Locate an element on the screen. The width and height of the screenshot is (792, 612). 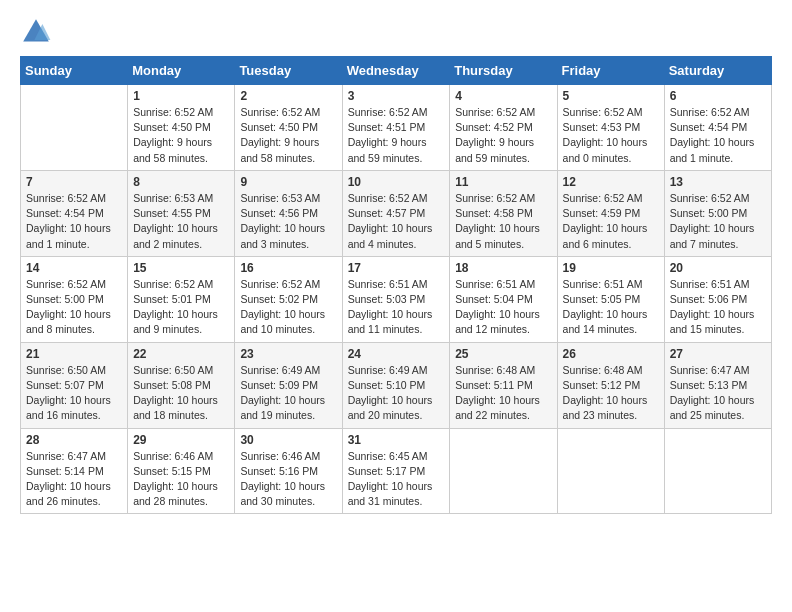
day-info: Sunrise: 6:47 AM Sunset: 5:13 PM Dayligh… is located at coordinates (718, 394).